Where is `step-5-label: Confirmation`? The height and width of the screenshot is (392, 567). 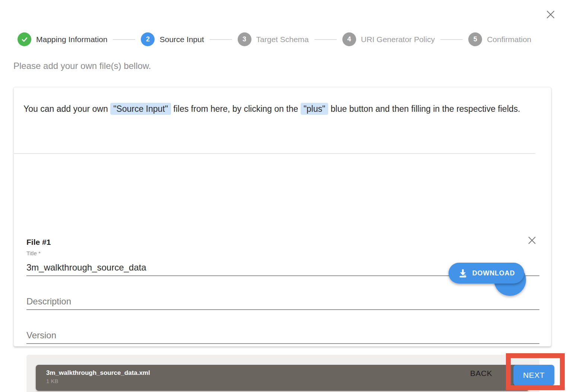
step-5-label: Confirmation is located at coordinates (509, 39).